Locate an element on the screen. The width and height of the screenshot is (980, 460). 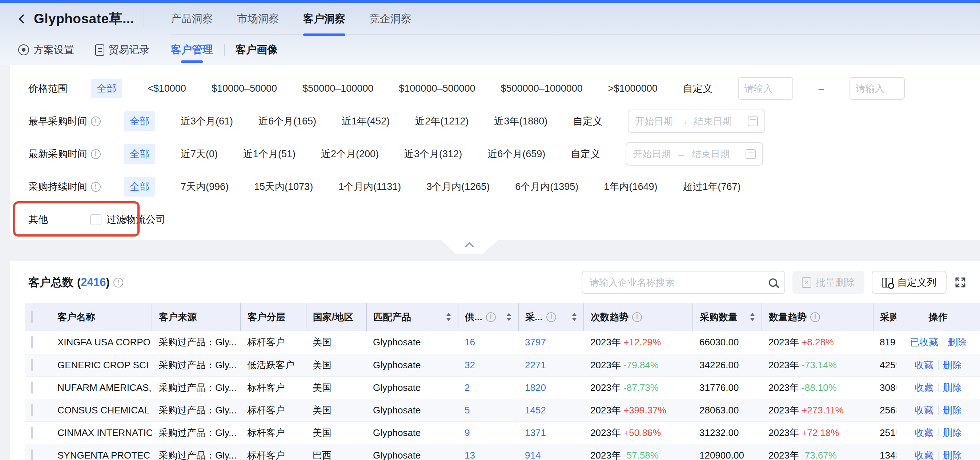
latest-option: 近6个月(659) is located at coordinates (516, 154).